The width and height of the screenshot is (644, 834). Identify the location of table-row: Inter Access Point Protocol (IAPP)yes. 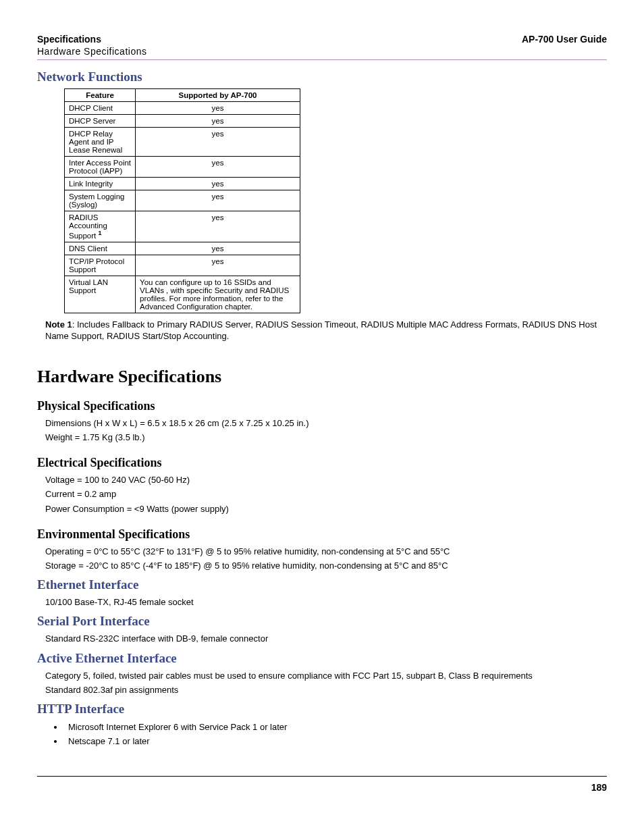
(182, 167).